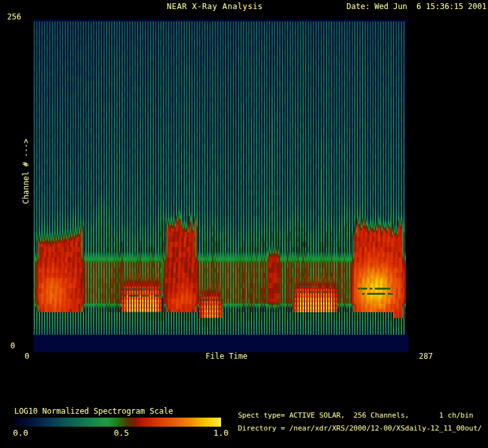  What do you see at coordinates (122, 433) in the screenshot?
I see `colorbar-tick-mid: 0.5` at bounding box center [122, 433].